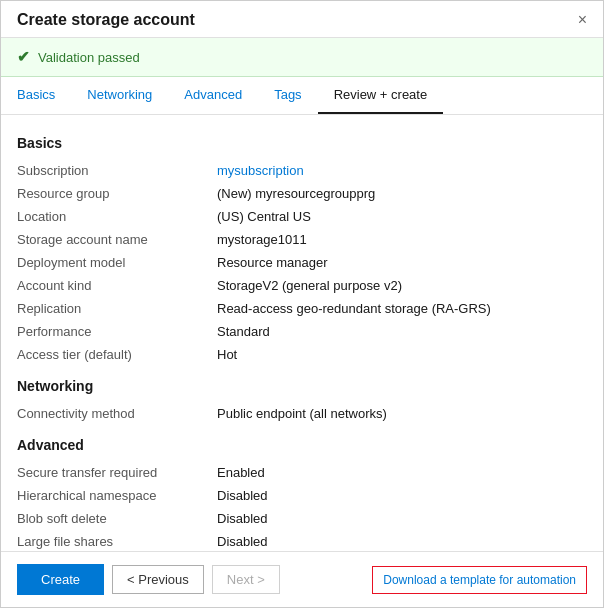  Describe the element at coordinates (117, 496) in the screenshot. I see `label-hierarchical-namespace: Hierarchical namespace` at that location.